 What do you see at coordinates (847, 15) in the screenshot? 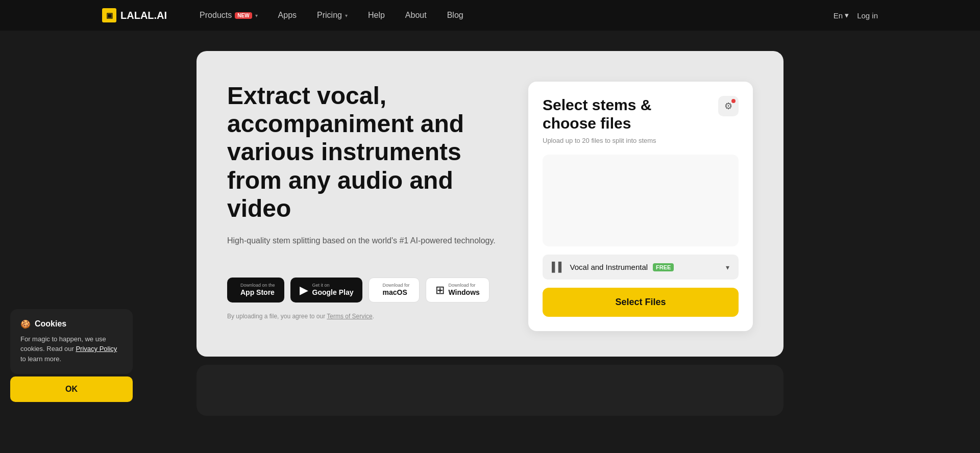
I see `lang-chevron-icon: ▾` at bounding box center [847, 15].